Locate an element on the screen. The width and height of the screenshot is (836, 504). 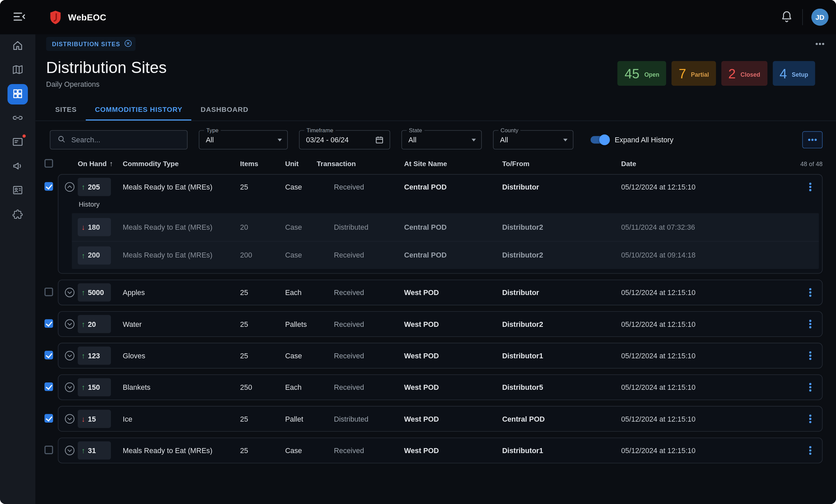
site-name-cell: Central POD is located at coordinates (453, 187).